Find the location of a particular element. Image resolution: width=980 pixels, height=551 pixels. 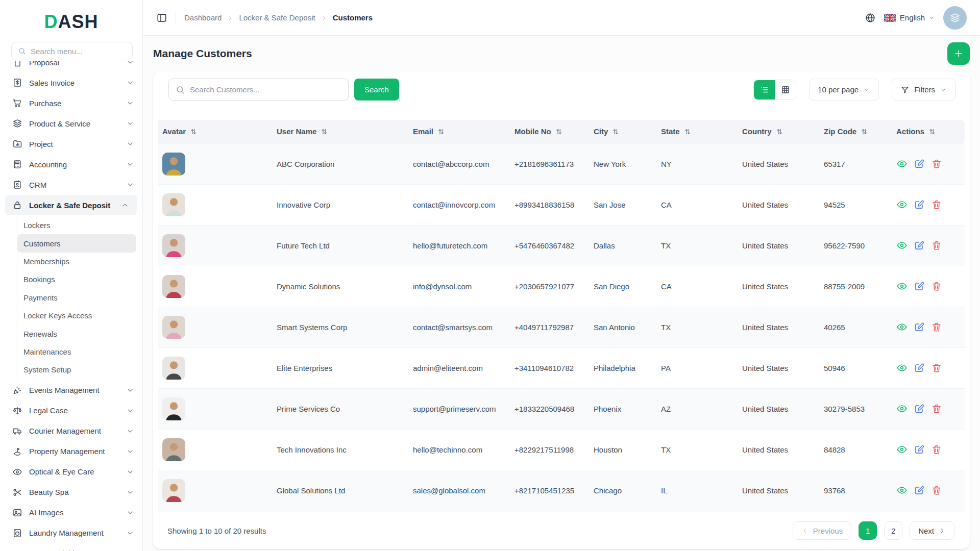

sidebar-item: Events Management is located at coordinates (71, 390).